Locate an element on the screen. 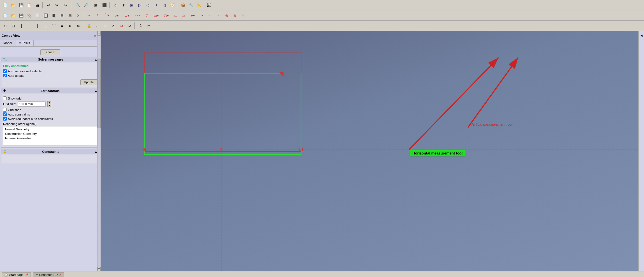 The height and width of the screenshot is (277, 644). sketcher-delete: ✕ is located at coordinates (78, 15).